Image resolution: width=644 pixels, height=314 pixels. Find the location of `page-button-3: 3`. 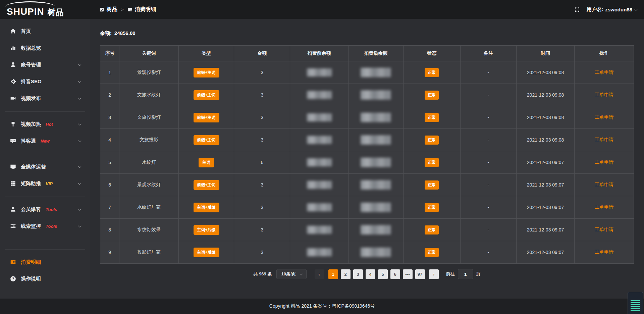

page-button-3: 3 is located at coordinates (358, 274).